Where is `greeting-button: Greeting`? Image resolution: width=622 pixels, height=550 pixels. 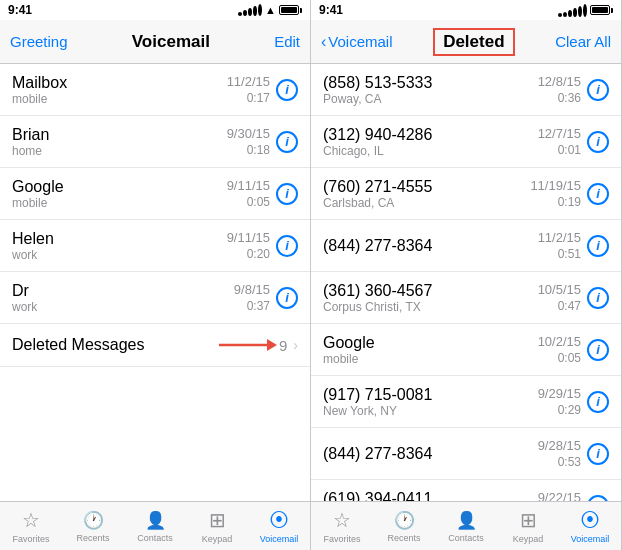
greeting-button: Greeting is located at coordinates (39, 42).